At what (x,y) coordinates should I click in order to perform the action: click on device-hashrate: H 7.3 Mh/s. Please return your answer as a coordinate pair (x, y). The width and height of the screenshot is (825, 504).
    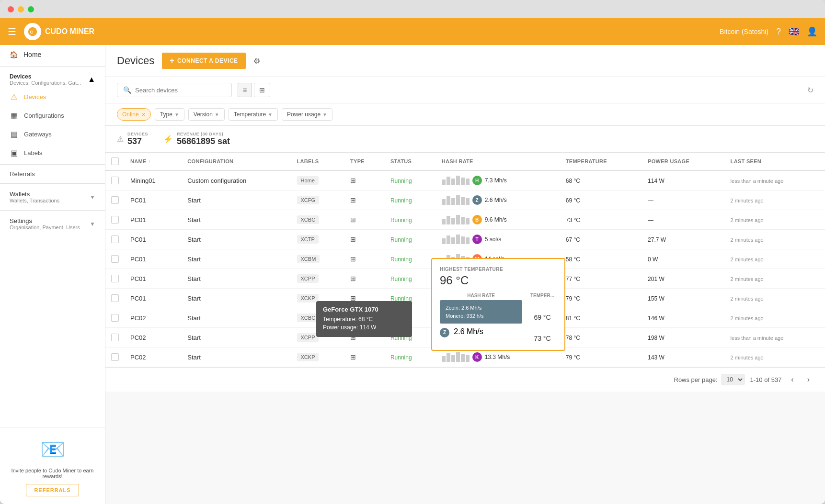
    Looking at the image, I should click on (498, 180).